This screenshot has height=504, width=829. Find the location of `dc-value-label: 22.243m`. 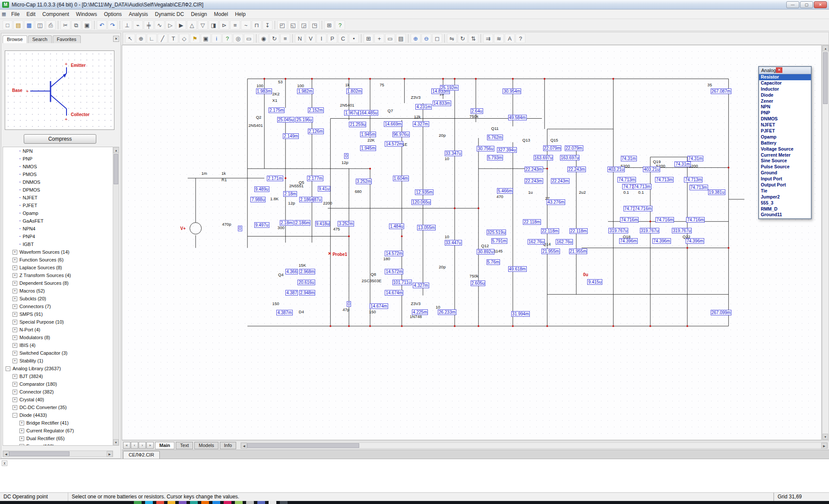

dc-value-label: 22.243m is located at coordinates (560, 181).